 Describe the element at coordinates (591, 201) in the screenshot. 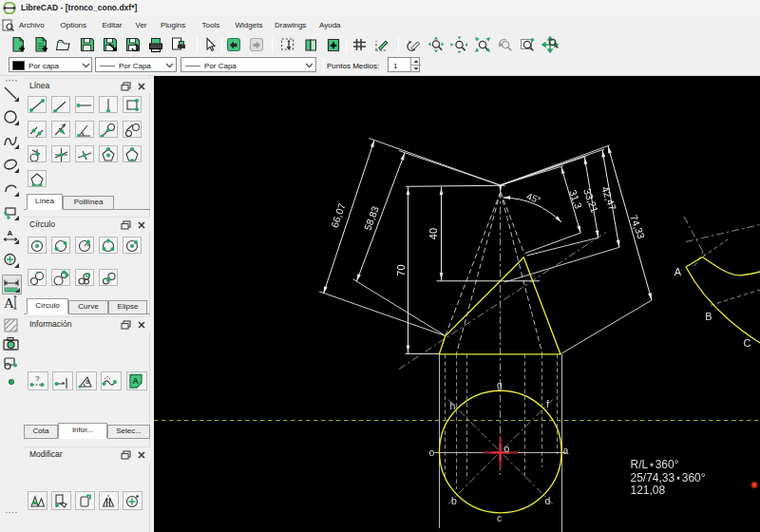

I see `svg-text: 33,21` at that location.